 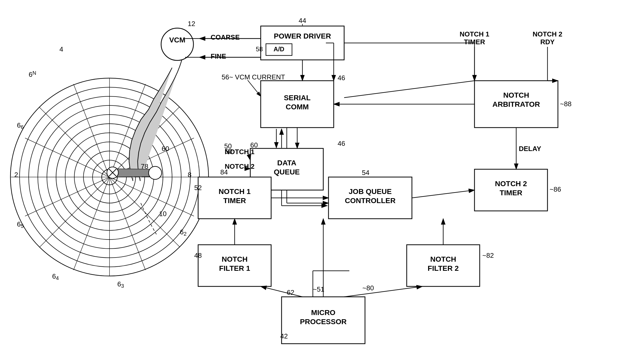 I want to click on ref-82: ~82, so click(x=488, y=255).